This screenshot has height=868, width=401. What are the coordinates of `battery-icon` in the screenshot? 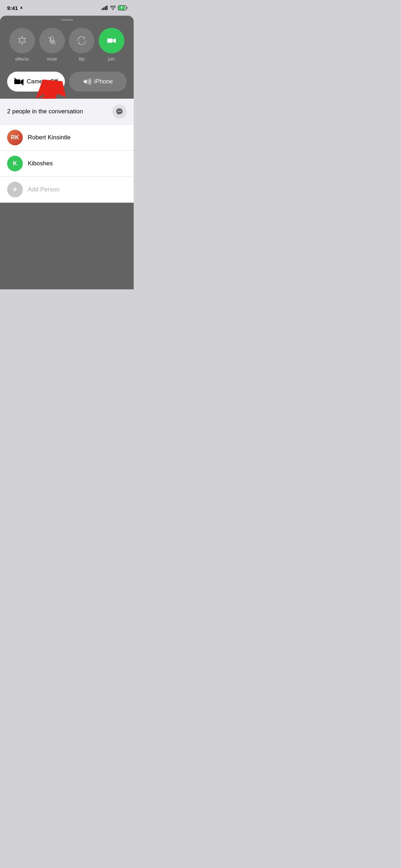 It's located at (123, 8).